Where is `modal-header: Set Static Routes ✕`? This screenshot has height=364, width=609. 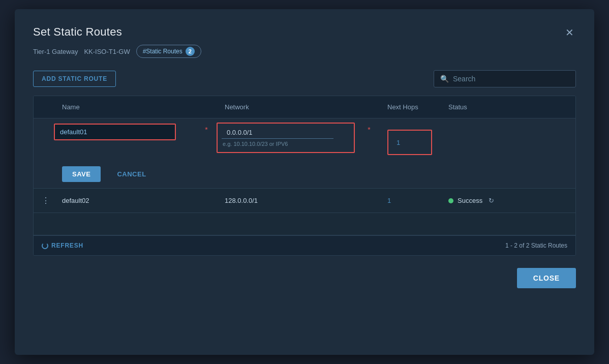 modal-header: Set Static Routes ✕ is located at coordinates (304, 33).